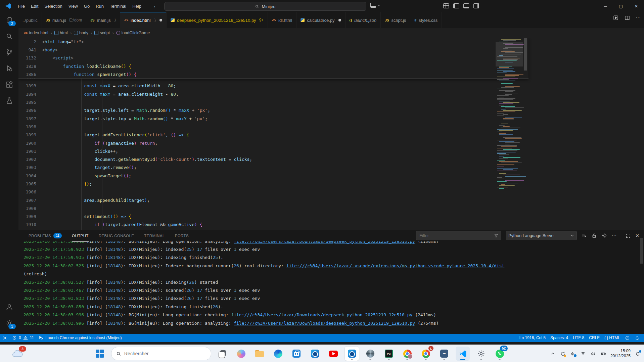 This screenshot has height=362, width=644. Describe the element at coordinates (100, 354) in the screenshot. I see `taskbar-start` at that location.